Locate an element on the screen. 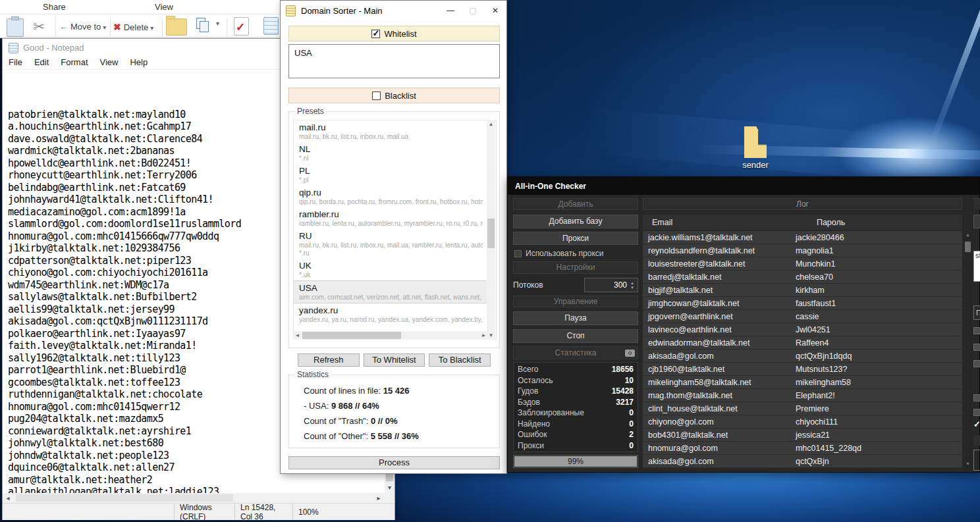 The width and height of the screenshot is (980, 522). log-vertical-scrollbar: ▴ ▾ is located at coordinates (968, 350).